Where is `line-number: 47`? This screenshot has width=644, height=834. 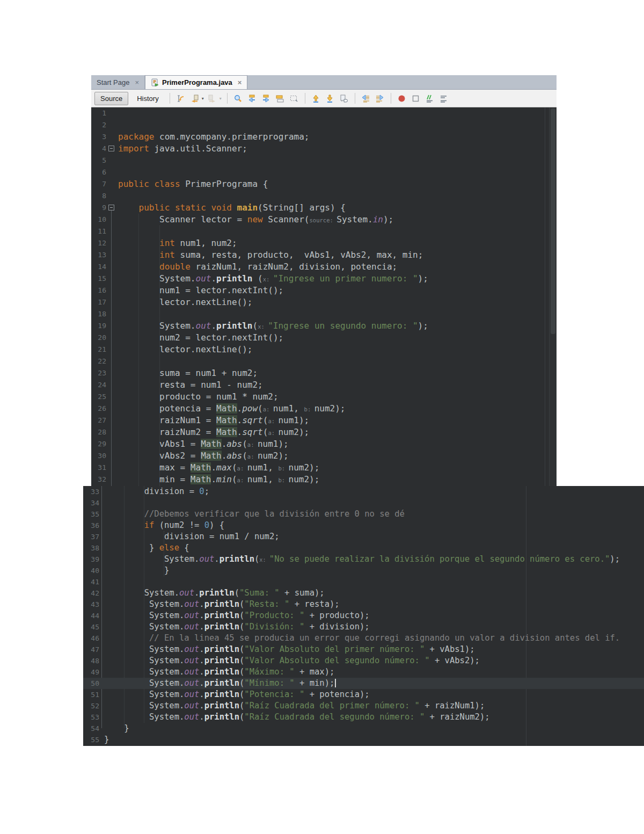 line-number: 47 is located at coordinates (91, 650).